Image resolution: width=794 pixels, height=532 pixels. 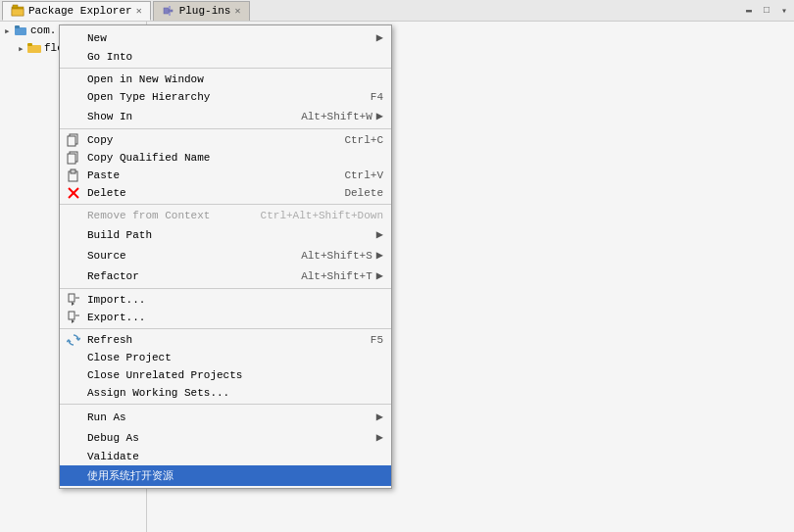 I want to click on menu-item-close-unrelated: Close Unrelated Projects, so click(x=225, y=375).